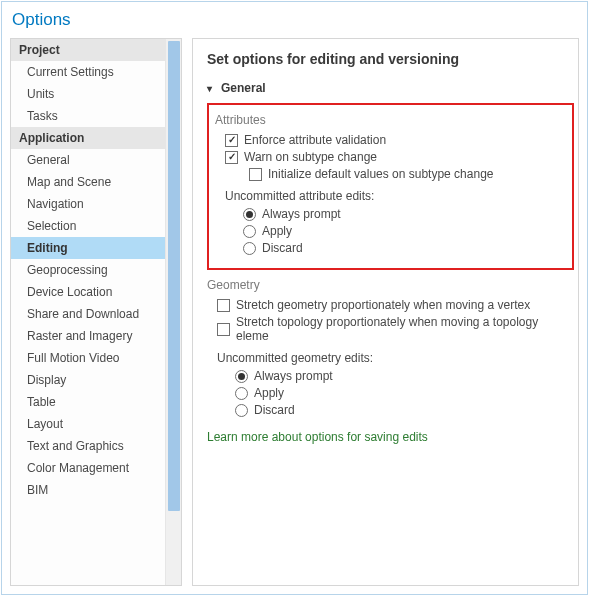 Image resolution: width=589 pixels, height=596 pixels. I want to click on page-heading: Set options for editing and versioning, so click(390, 59).